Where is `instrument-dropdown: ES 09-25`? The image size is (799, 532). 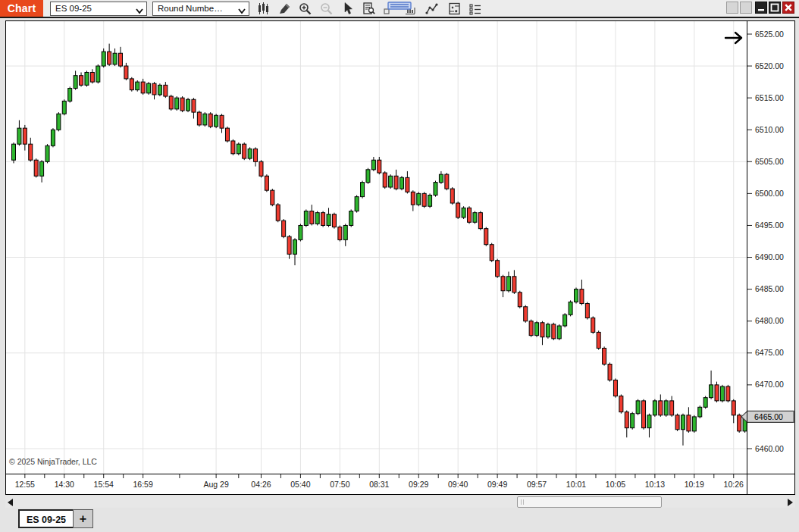
instrument-dropdown: ES 09-25 is located at coordinates (99, 9).